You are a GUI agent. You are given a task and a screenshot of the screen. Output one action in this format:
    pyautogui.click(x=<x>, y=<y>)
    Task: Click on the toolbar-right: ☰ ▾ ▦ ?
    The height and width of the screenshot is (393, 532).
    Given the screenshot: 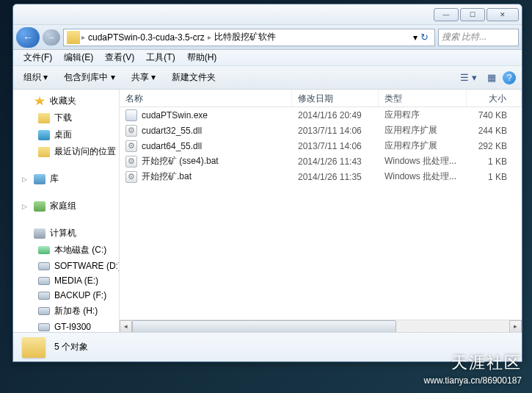 What is the action you would take?
    pyautogui.click(x=486, y=78)
    